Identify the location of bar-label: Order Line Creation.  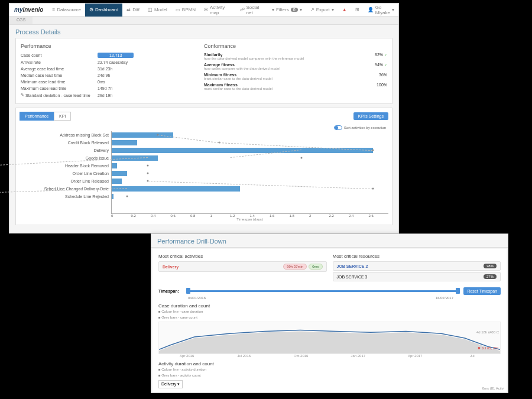
(65, 174).